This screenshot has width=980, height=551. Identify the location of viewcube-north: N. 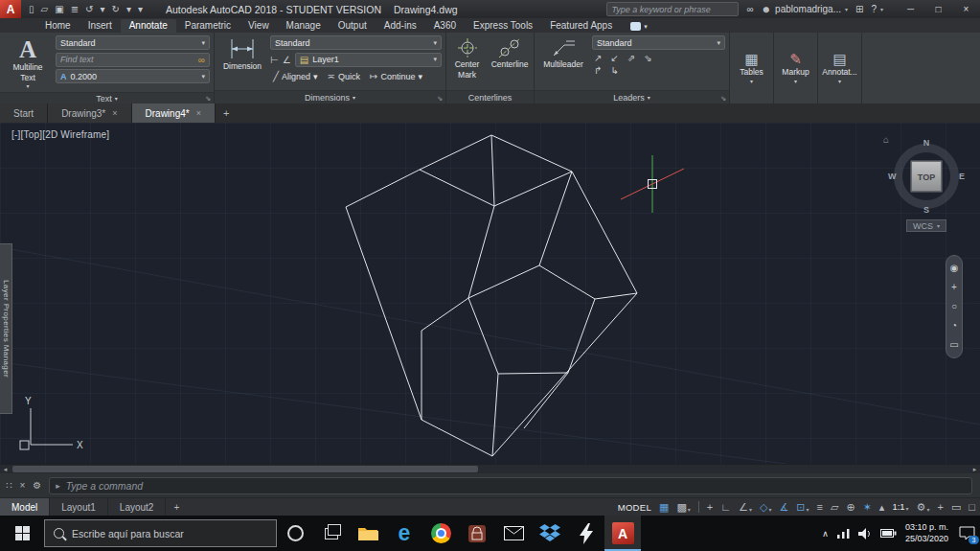
(927, 143).